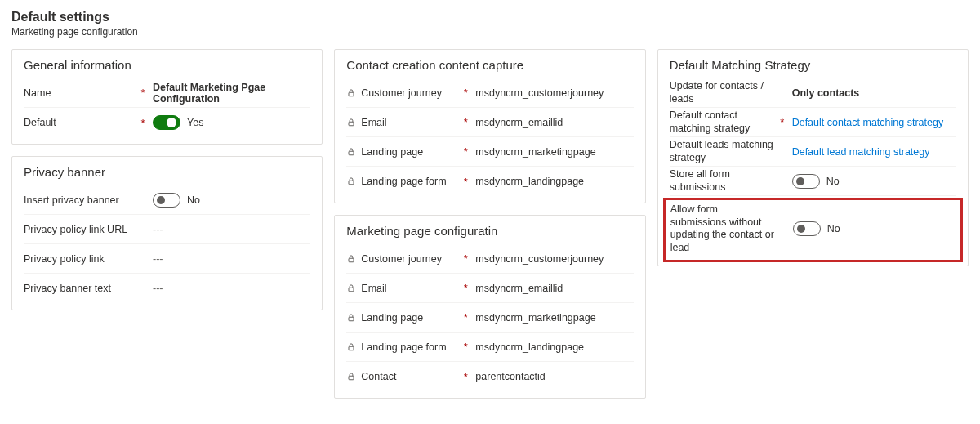 This screenshot has height=424, width=980. I want to click on allow-submissions-toggle-label: No, so click(834, 229).